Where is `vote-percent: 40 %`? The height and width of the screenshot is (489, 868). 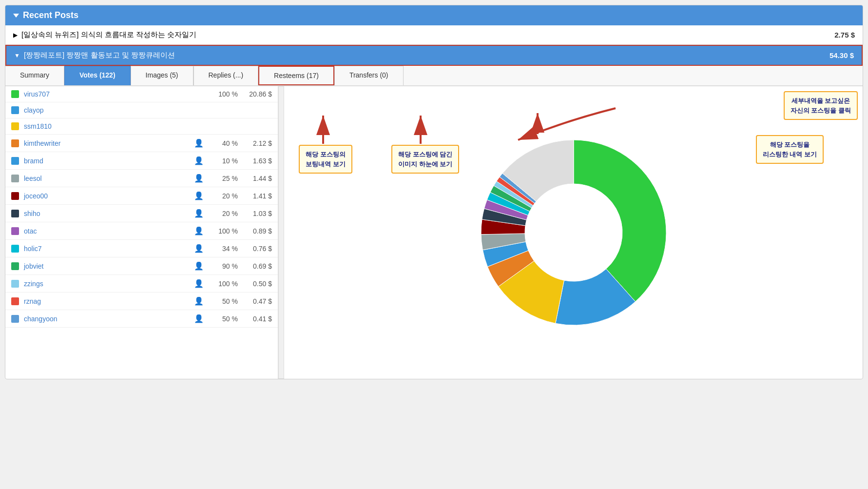 vote-percent: 40 % is located at coordinates (223, 143).